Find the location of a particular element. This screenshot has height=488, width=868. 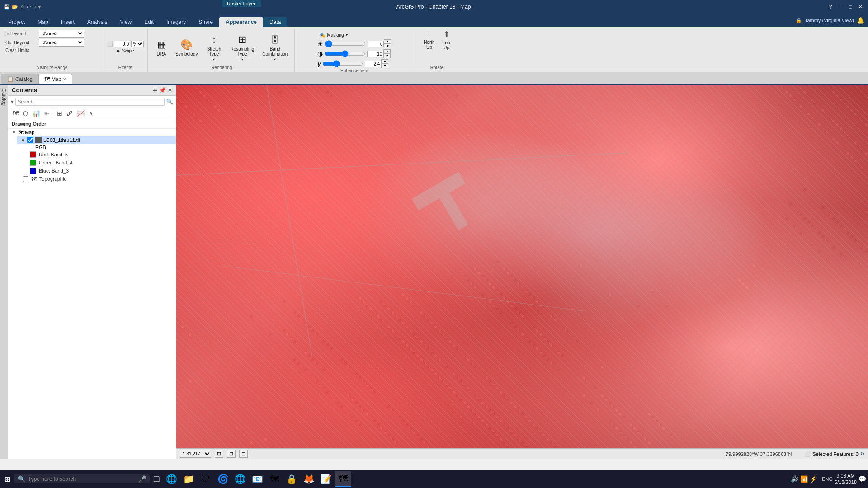

defender-icon: 🛡 is located at coordinates (206, 479).